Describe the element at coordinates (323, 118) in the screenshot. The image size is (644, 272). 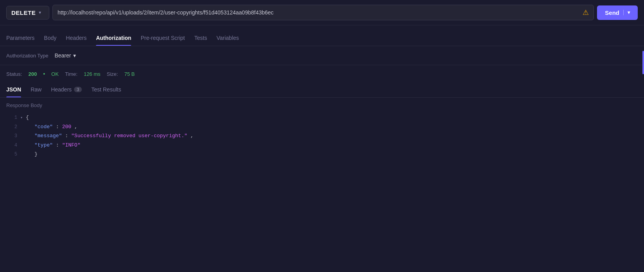
I see `json-line-1: 1 ▾ {` at that location.